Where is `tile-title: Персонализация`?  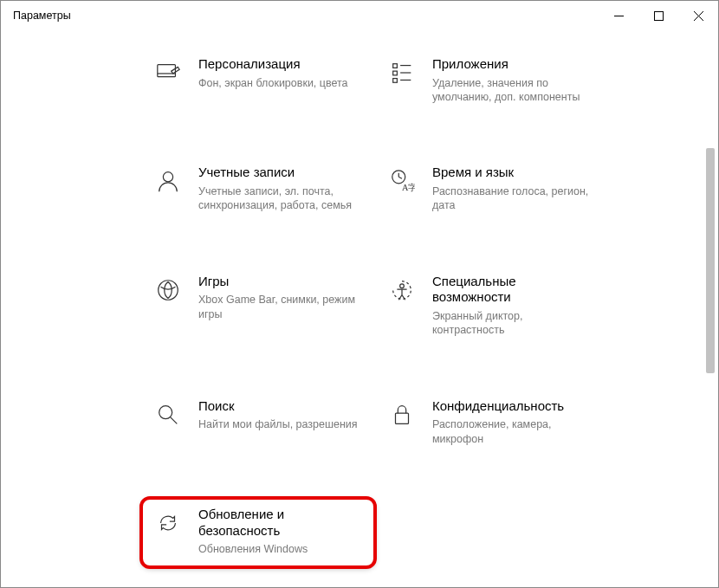 tile-title: Персонализация is located at coordinates (281, 64).